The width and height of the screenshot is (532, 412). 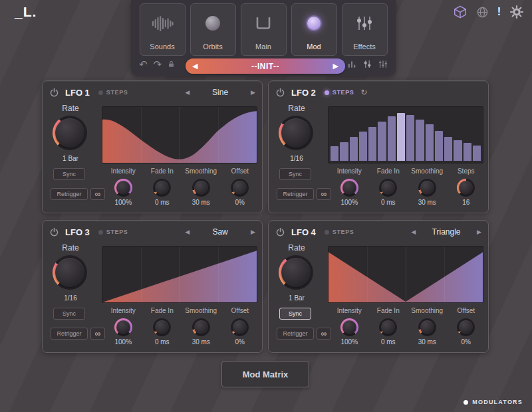 What do you see at coordinates (162, 29) in the screenshot?
I see `tab-sounds: Sounds` at bounding box center [162, 29].